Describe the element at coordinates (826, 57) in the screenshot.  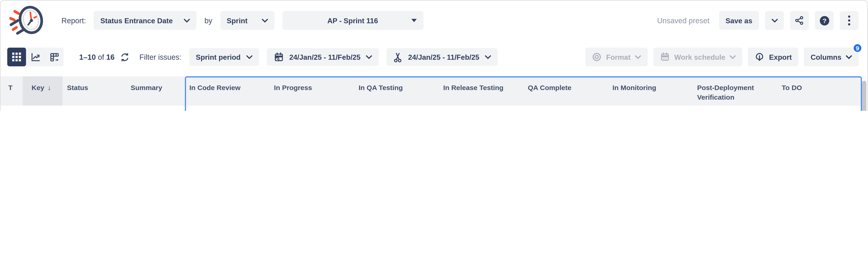
I see `columns-label: Columns` at that location.